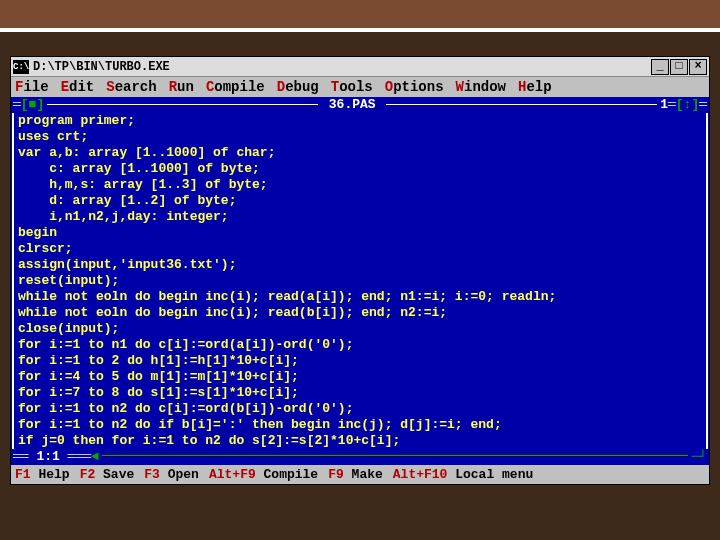 This screenshot has width=720, height=540. What do you see at coordinates (21, 67) in the screenshot?
I see `system-menu-icon: C:\` at bounding box center [21, 67].